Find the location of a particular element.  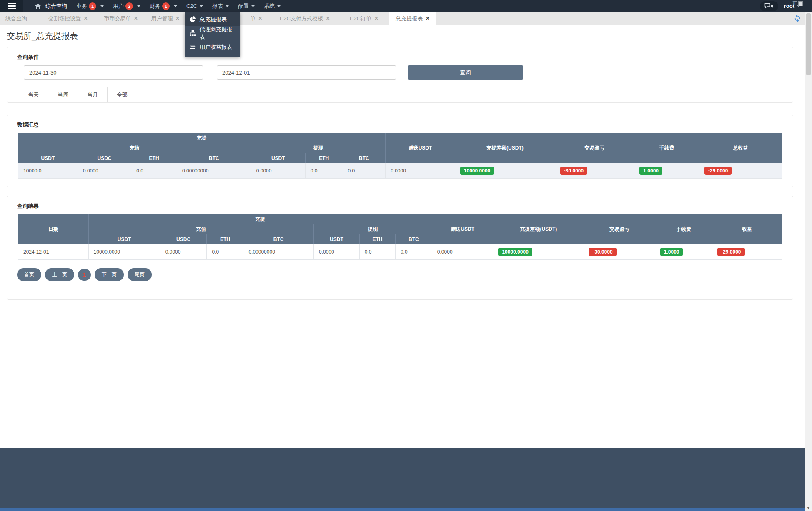

current-page-button: 1 is located at coordinates (84, 275).